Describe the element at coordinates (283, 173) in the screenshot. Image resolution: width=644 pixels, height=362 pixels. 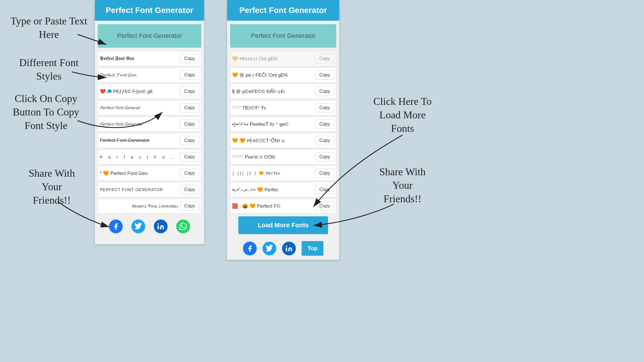
I see `right-font-row-7: | ||| || | 🧡 Perfec Copy` at that location.